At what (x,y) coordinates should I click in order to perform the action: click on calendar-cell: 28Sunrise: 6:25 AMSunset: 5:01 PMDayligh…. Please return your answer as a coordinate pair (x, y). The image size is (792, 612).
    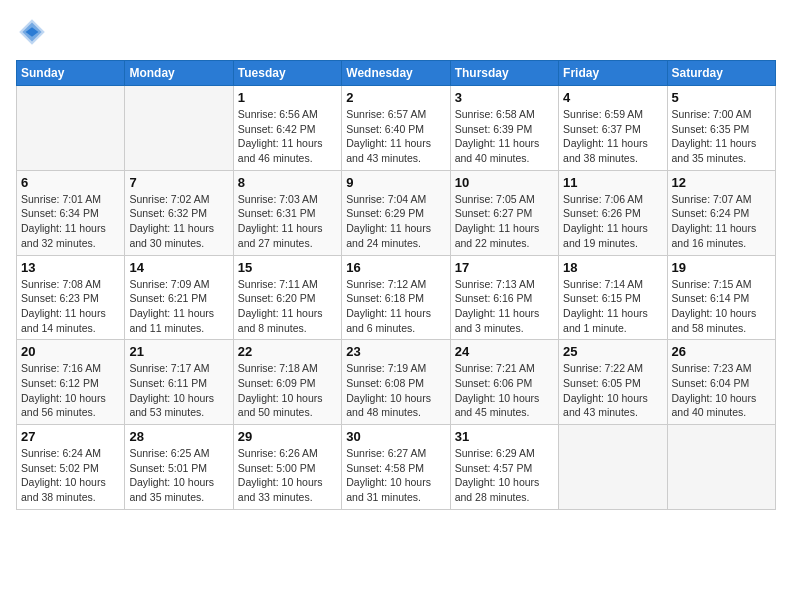
    Looking at the image, I should click on (179, 468).